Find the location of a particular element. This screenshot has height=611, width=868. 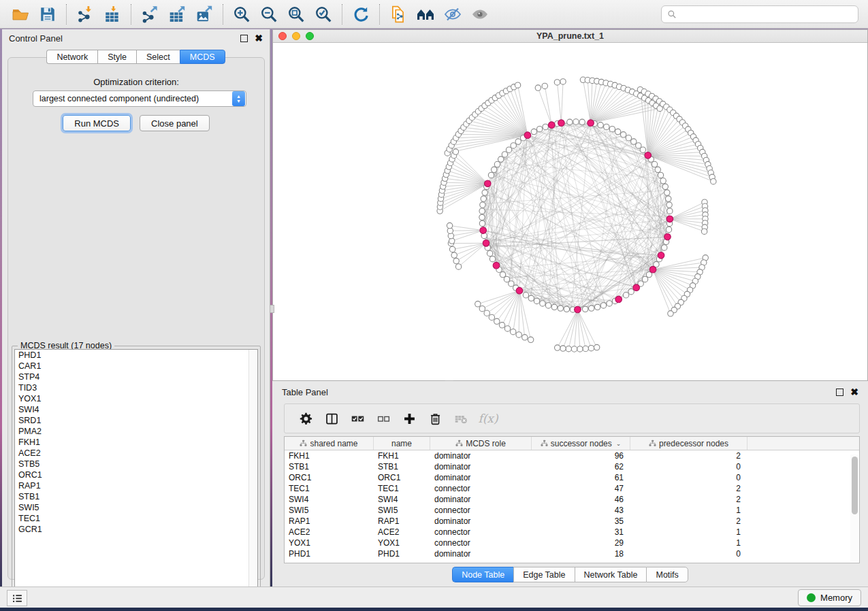

tab-node-table: Node Table is located at coordinates (483, 574).